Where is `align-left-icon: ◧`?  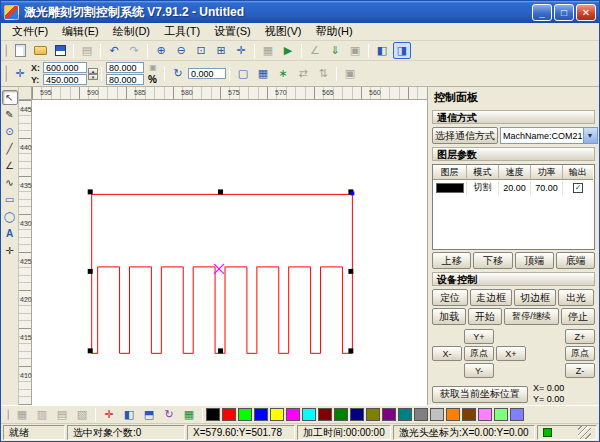 align-left-icon: ◧ is located at coordinates (129, 414).